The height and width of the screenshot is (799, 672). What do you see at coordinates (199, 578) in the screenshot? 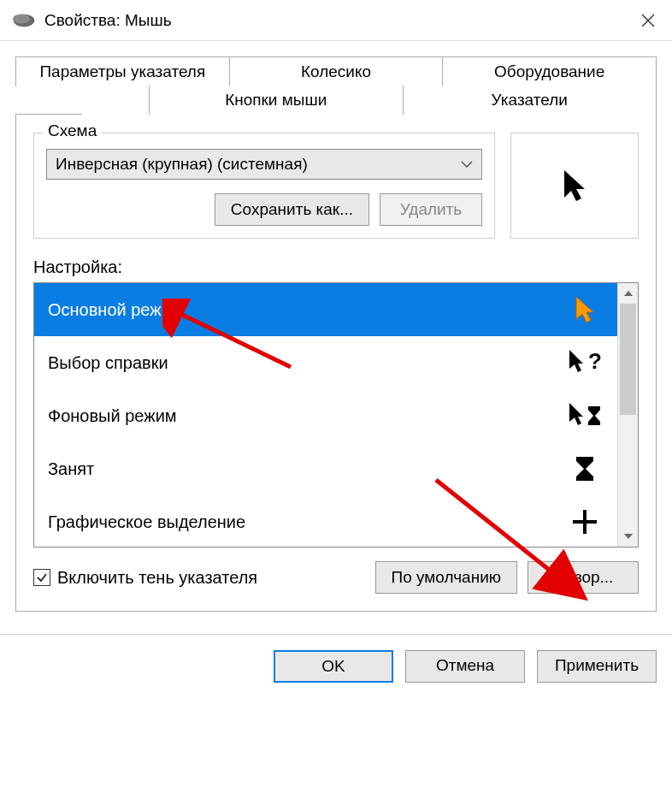
I see `shadow-checkbox: Включить тень указателя` at bounding box center [199, 578].